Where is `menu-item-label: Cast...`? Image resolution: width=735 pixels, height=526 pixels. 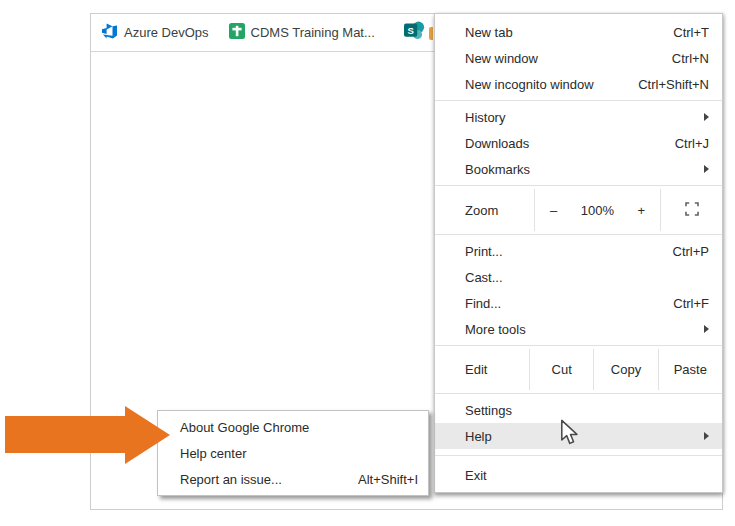 menu-item-label: Cast... is located at coordinates (587, 278).